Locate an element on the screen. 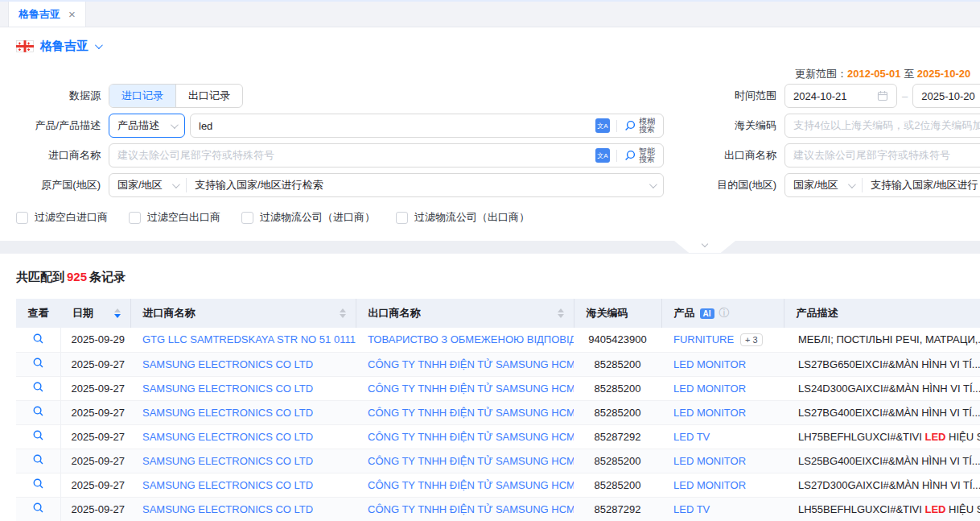 This screenshot has width=980, height=521. importer-link: GTG LLC SAMTREDSKAYA STR NO 51 01119... is located at coordinates (243, 340).